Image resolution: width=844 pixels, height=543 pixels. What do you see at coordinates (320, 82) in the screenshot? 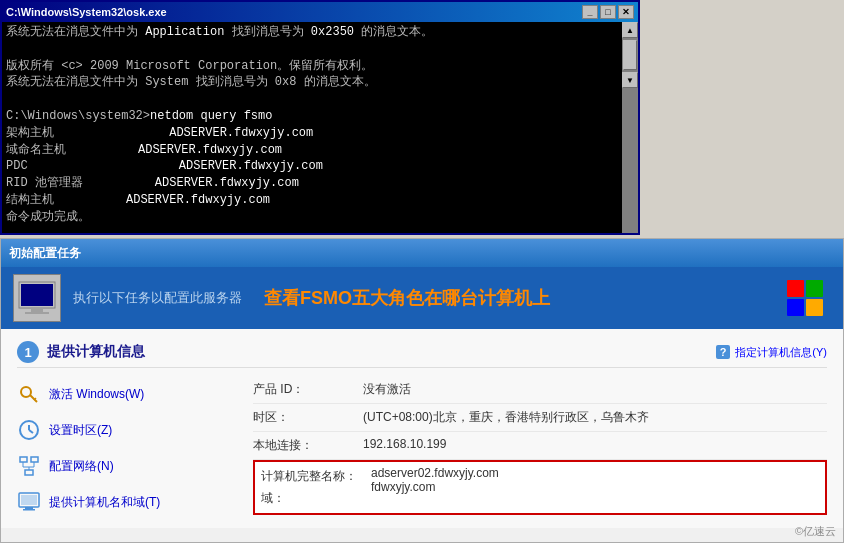
I see `cmd-line-4: 系统无法在消息文件中为 System 找到消息号为 0x8 的消息文本。` at bounding box center [320, 82].